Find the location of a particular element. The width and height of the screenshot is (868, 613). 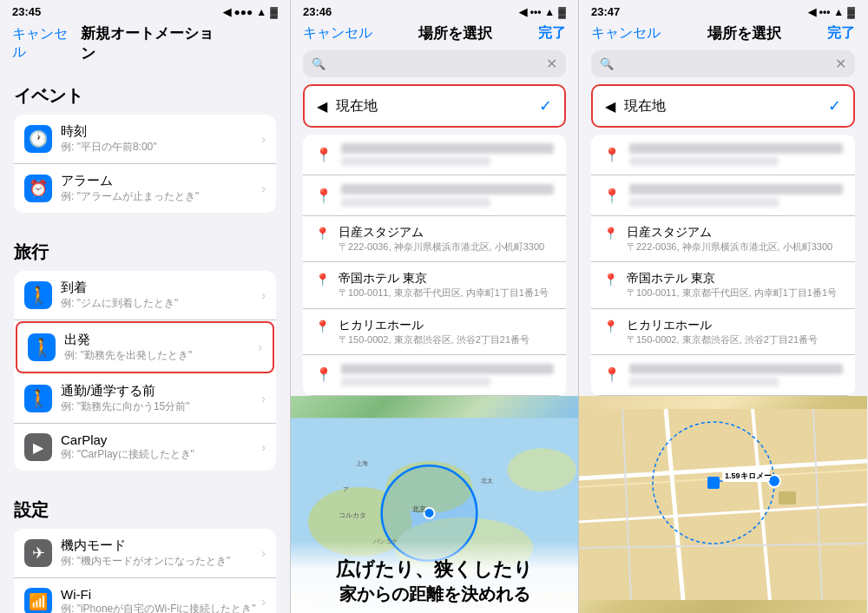

carplay-icon: ▶ is located at coordinates (38, 447).